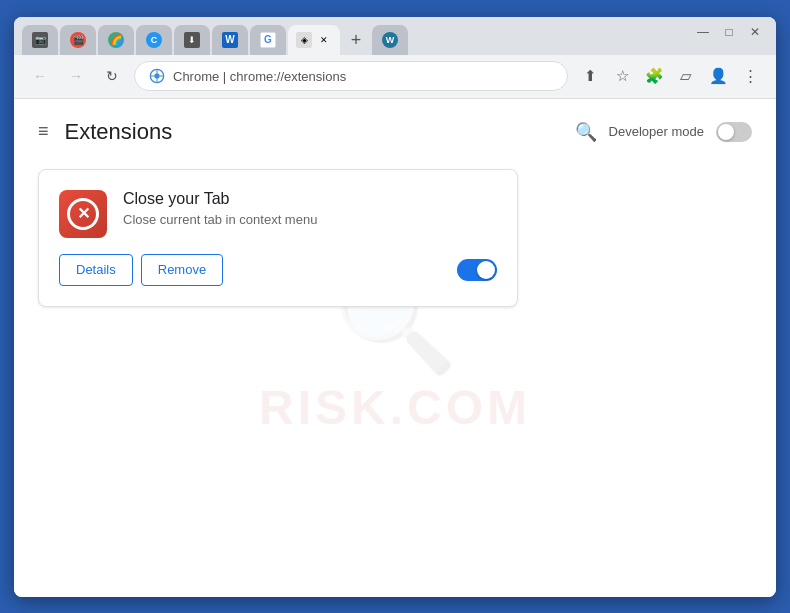  I want to click on extension-icon: ✕, so click(83, 214).